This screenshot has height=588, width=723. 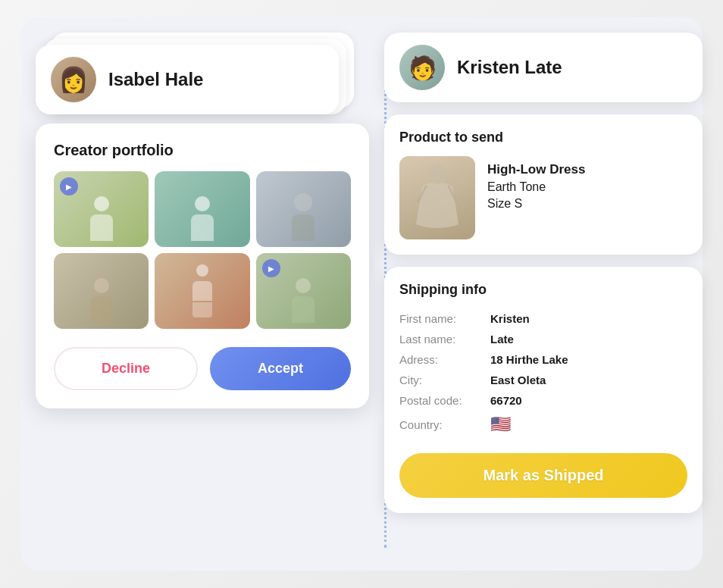 What do you see at coordinates (543, 424) in the screenshot?
I see `table-row: Country: 🇺🇸` at bounding box center [543, 424].